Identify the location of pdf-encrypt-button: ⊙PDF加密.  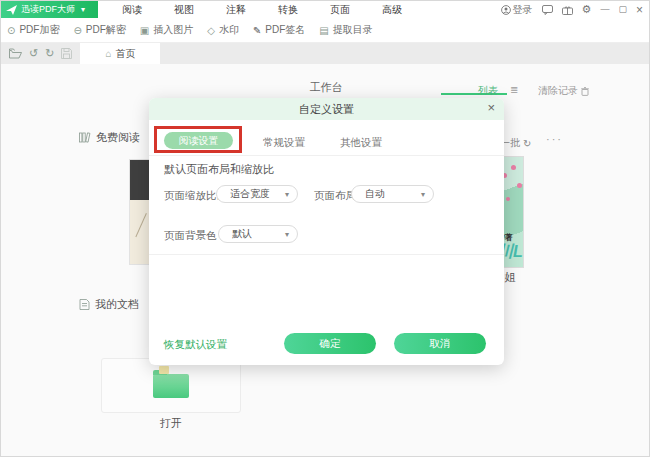
(33, 30).